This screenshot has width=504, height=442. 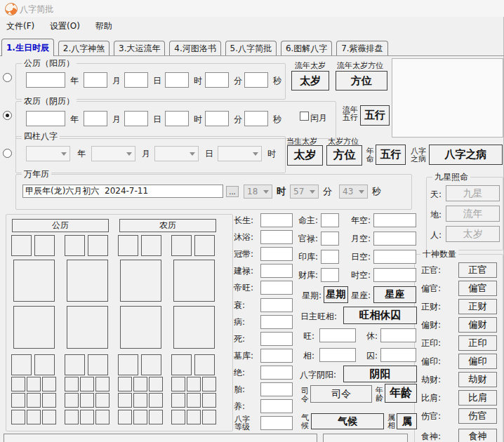 What do you see at coordinates (394, 220) in the screenshot?
I see `niankong-field` at bounding box center [394, 220].